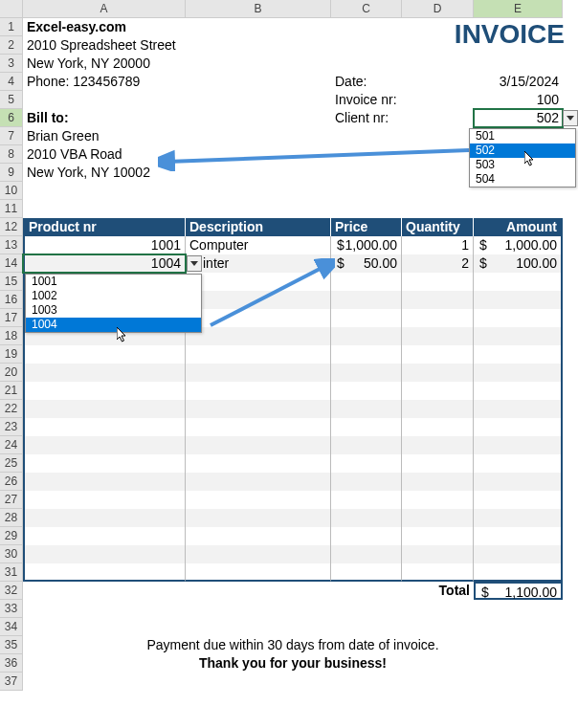 This screenshot has height=728, width=578. Describe the element at coordinates (522, 136) in the screenshot. I see `client-option: 501` at that location.